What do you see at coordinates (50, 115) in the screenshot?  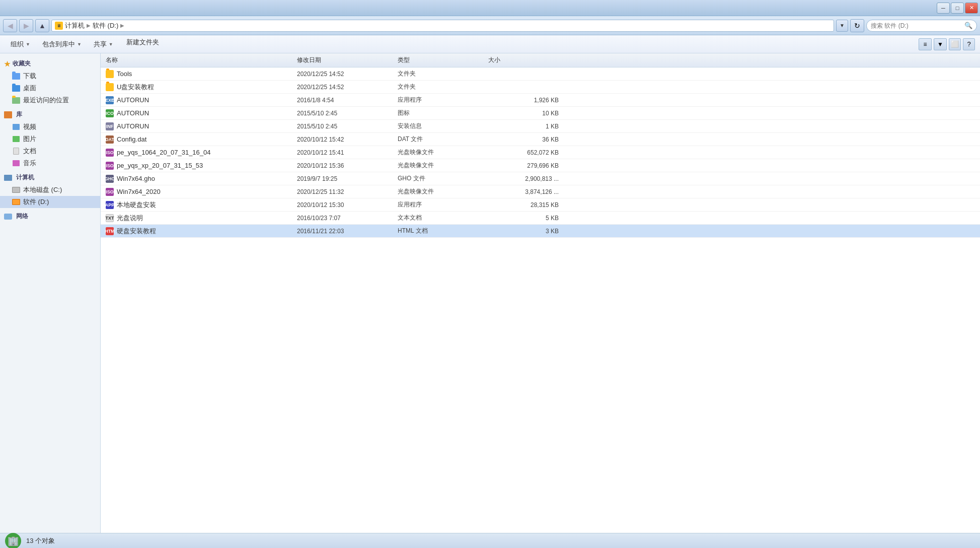 I see `library-header: 库` at bounding box center [50, 115].